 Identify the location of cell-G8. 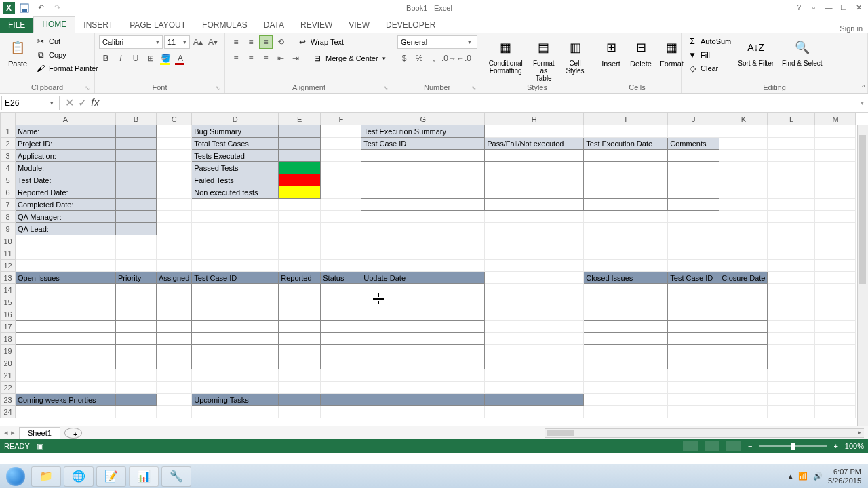
(423, 217).